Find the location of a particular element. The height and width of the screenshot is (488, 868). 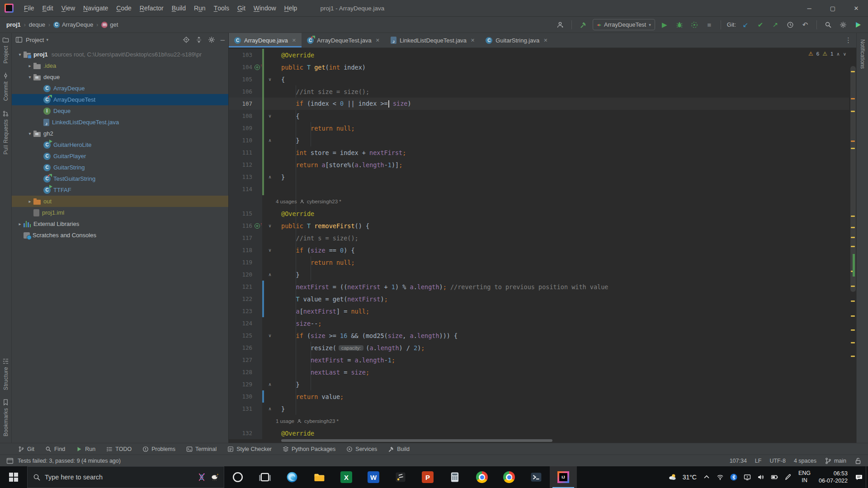

tree-item-guitarherolite: CGuitarHeroLite is located at coordinates (120, 145).